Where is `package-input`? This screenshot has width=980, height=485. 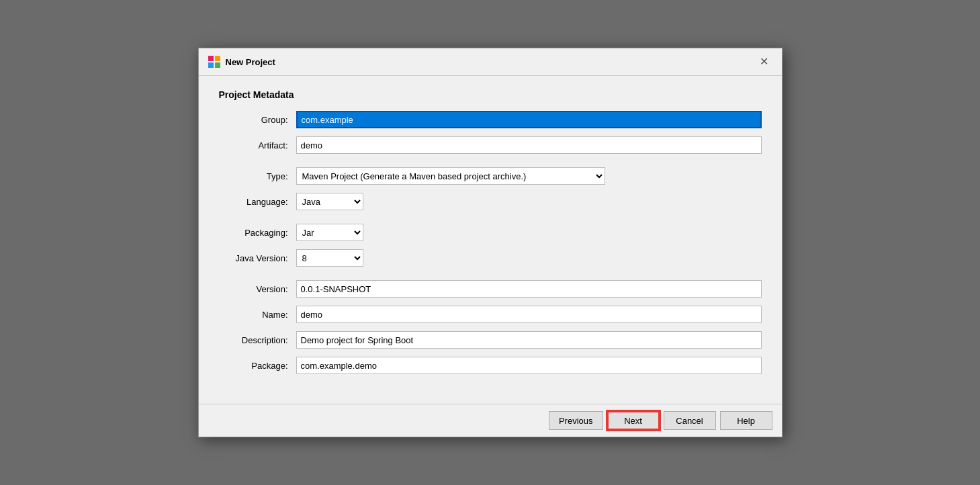
package-input is located at coordinates (529, 365).